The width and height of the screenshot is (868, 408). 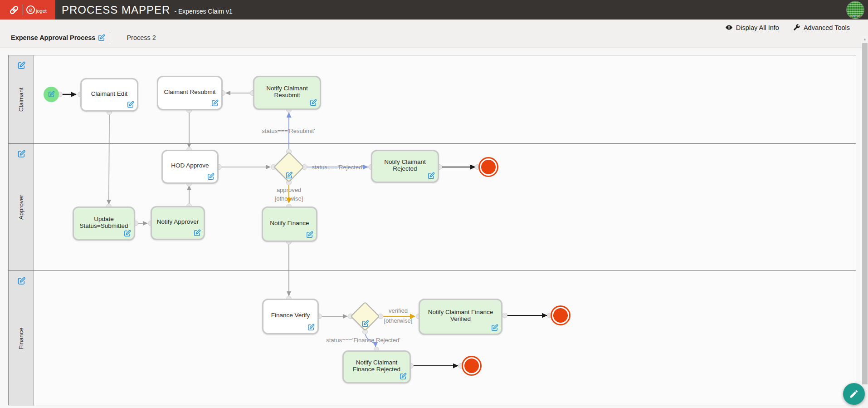 I want to click on start-node, so click(x=51, y=94).